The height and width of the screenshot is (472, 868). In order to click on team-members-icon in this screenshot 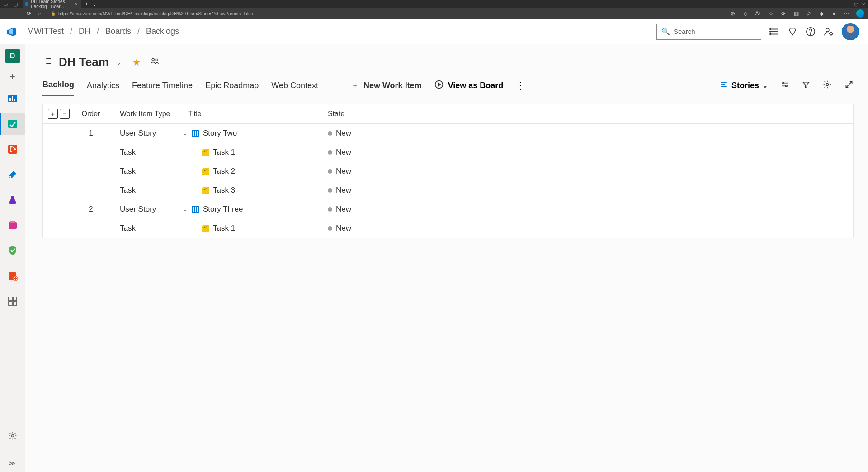, I will do `click(155, 62)`.